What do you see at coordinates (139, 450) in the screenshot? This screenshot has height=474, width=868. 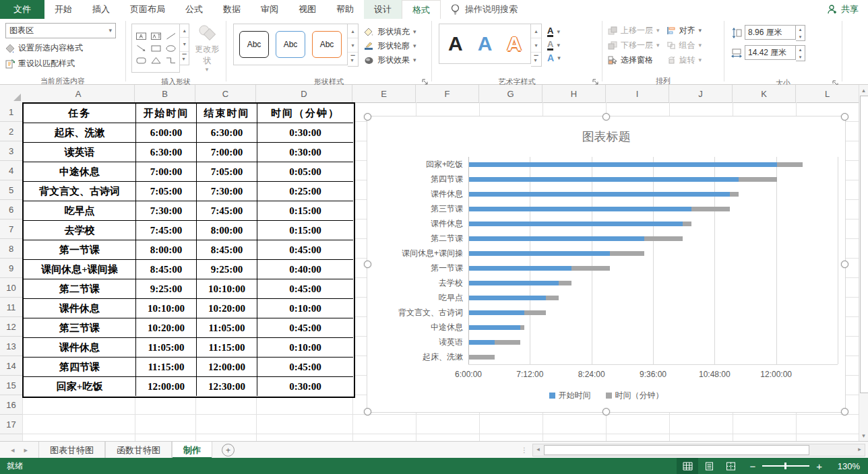 I see `sheet-tab-函数甘特图: 函数甘特图` at bounding box center [139, 450].